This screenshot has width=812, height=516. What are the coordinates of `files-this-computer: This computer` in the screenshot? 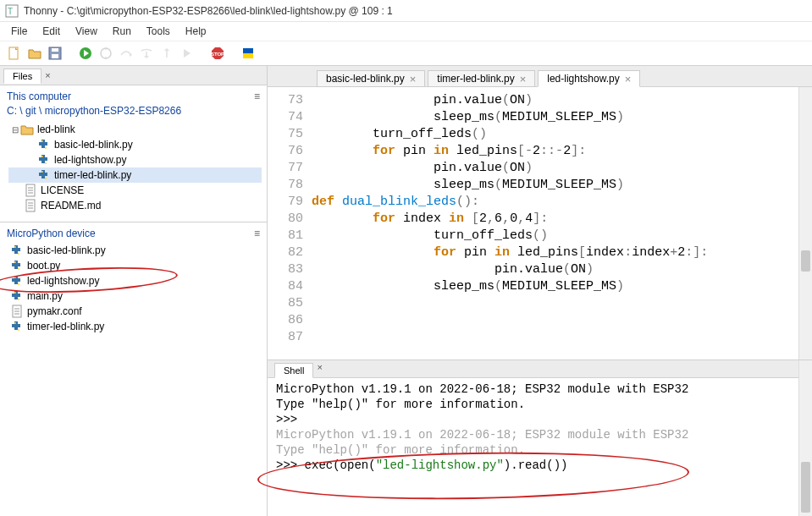 It's located at (39, 96).